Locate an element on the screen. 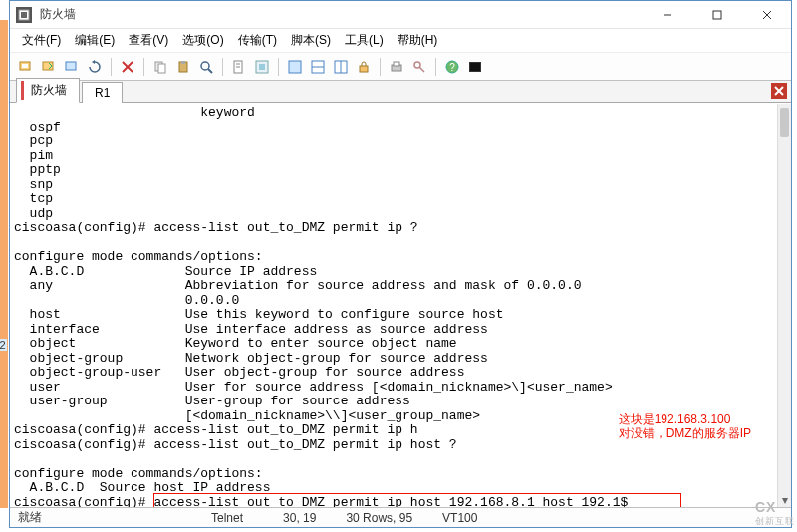 The image size is (797, 532). toolbar-reconnect-icon is located at coordinates (95, 67).